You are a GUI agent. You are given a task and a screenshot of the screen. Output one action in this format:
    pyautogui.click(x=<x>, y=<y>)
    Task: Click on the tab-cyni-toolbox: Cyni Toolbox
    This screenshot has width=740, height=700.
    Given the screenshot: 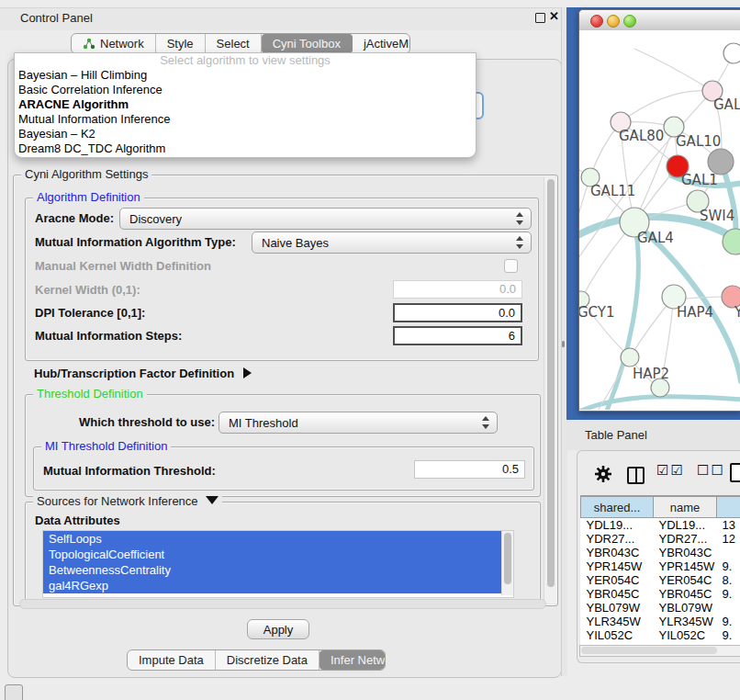 What is the action you would take?
    pyautogui.click(x=307, y=44)
    